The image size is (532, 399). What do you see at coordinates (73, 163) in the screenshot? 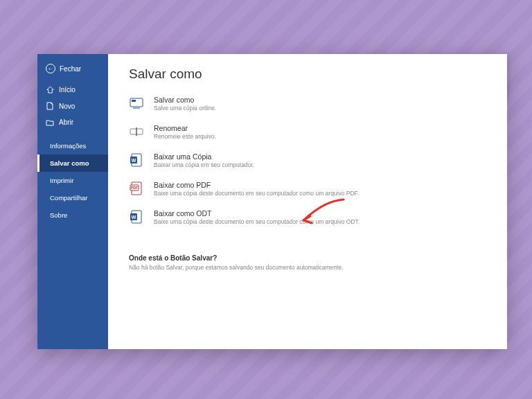
I see `sidebar-item-salvar-como: Salvar como` at bounding box center [73, 163].